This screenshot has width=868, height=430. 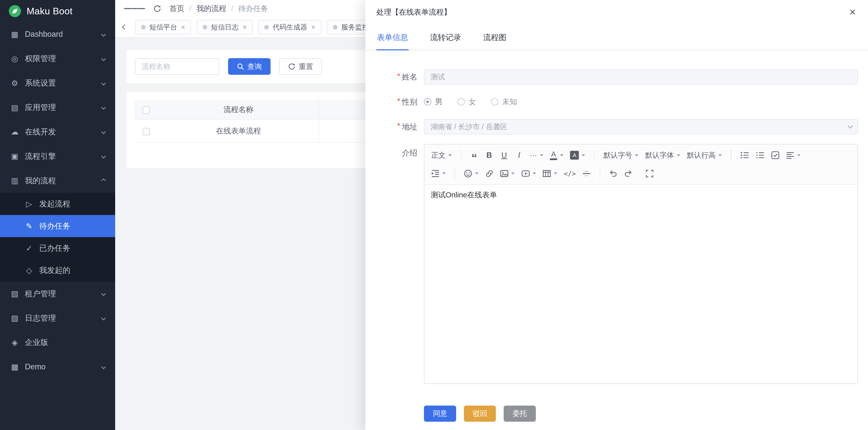 What do you see at coordinates (249, 66) in the screenshot?
I see `query-button: 查询` at bounding box center [249, 66].